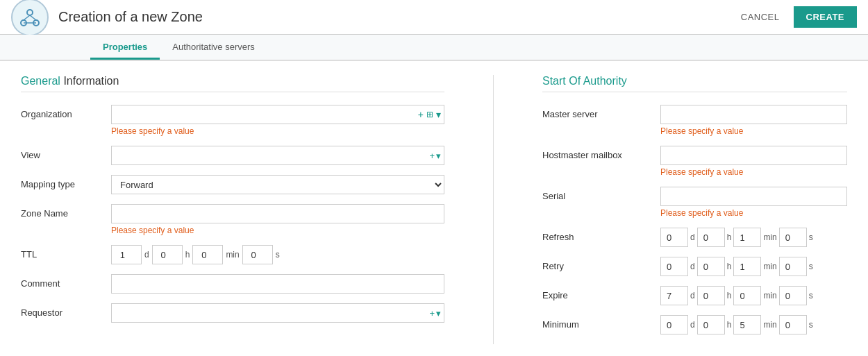 The width and height of the screenshot is (868, 356). I want to click on zone-icon-circle, so click(30, 18).